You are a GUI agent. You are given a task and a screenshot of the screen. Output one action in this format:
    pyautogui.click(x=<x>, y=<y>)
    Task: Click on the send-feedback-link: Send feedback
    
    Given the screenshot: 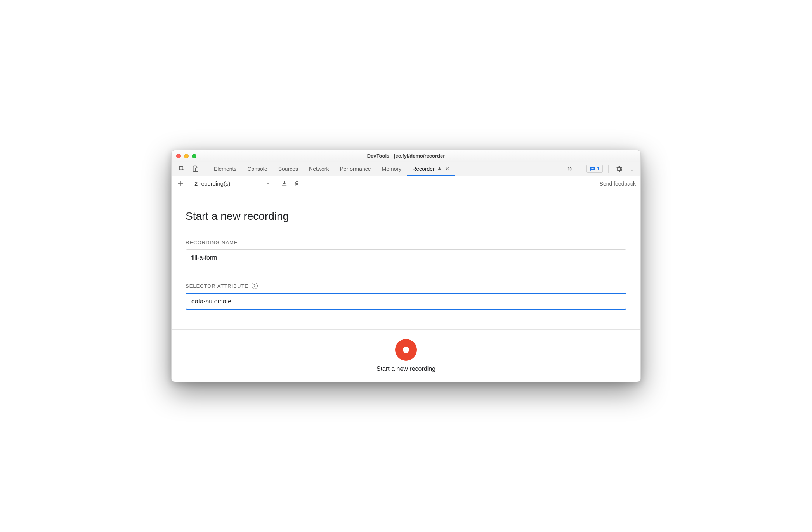 What is the action you would take?
    pyautogui.click(x=618, y=184)
    